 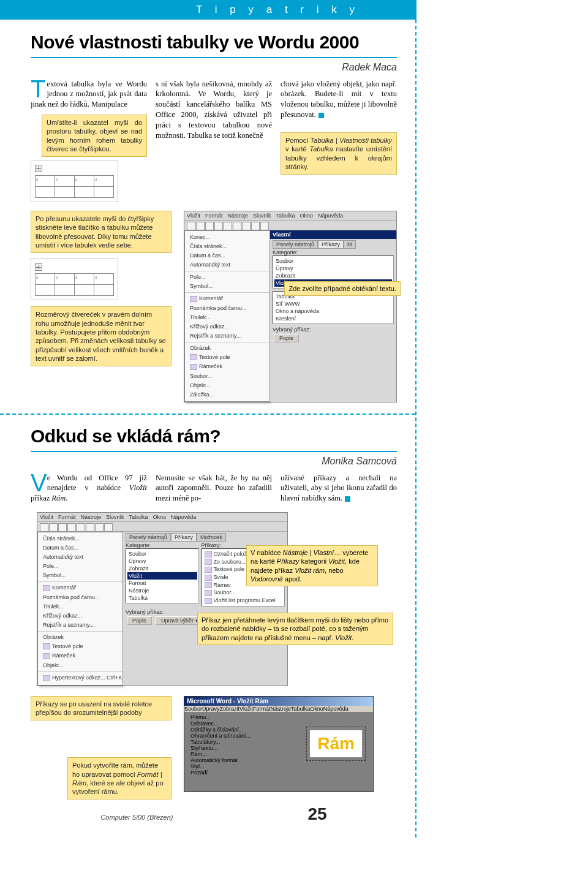 I want to click on article2-author: Monika Samcová, so click(x=214, y=461).